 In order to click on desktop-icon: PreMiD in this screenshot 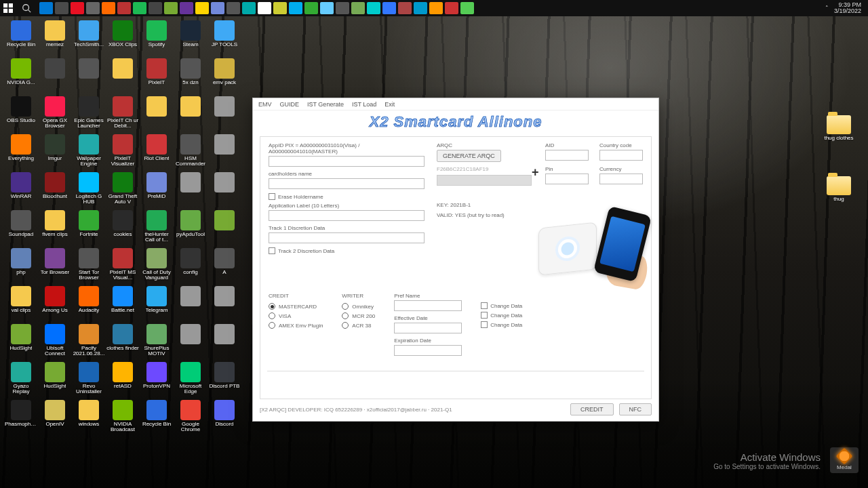, I will do `click(157, 190)`.